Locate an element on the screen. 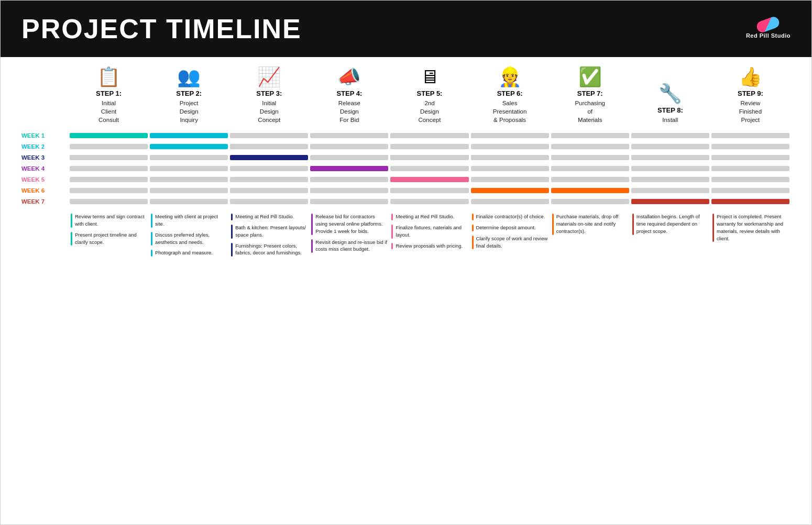 The width and height of the screenshot is (812, 525). timeline-row-week1: WEEK 1 is located at coordinates (406, 136).